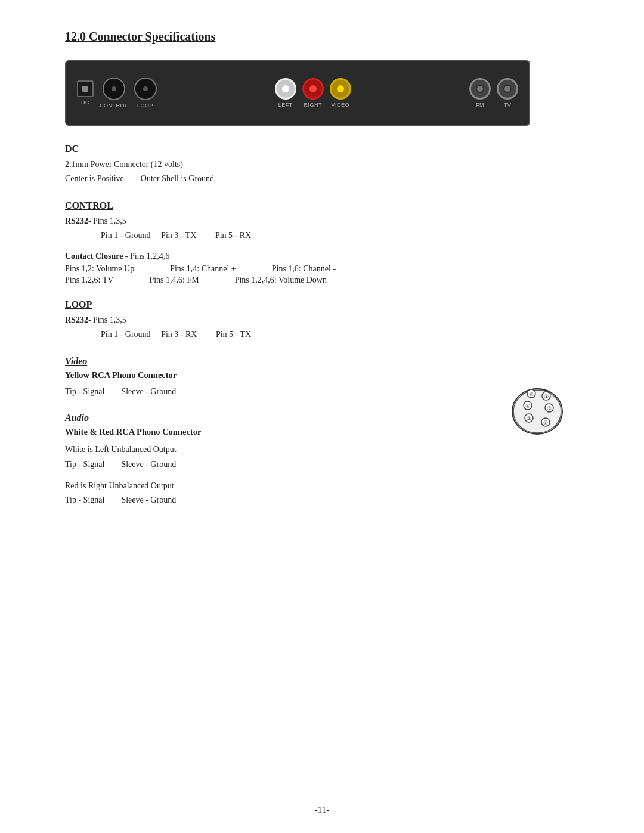 The width and height of the screenshot is (644, 833). Describe the element at coordinates (531, 394) in the screenshot. I see `svg-text: ⑥` at that location.